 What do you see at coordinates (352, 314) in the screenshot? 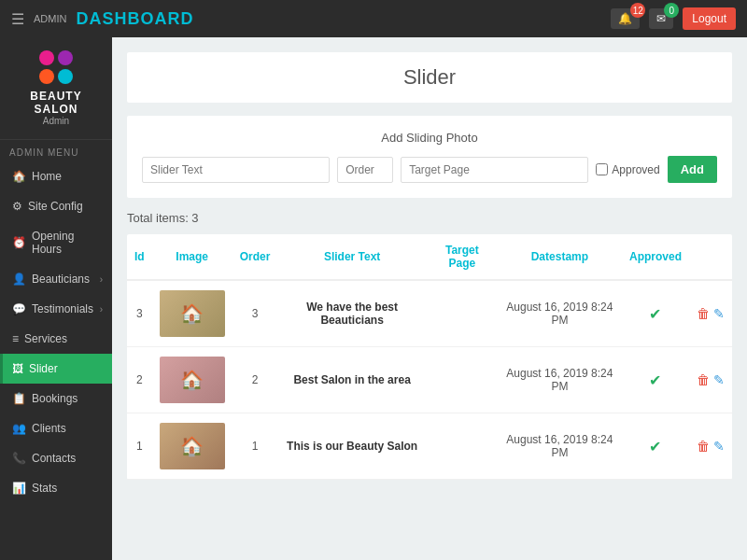
I see `cell-slider-text: We have the best Beauticians` at bounding box center [352, 314].